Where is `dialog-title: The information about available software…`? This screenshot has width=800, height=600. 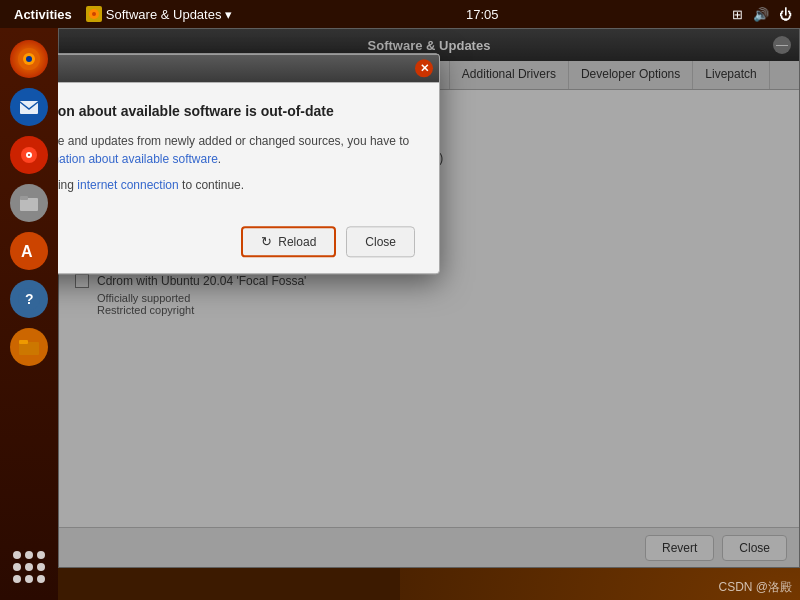 dialog-title: The information about available software… is located at coordinates (208, 111).